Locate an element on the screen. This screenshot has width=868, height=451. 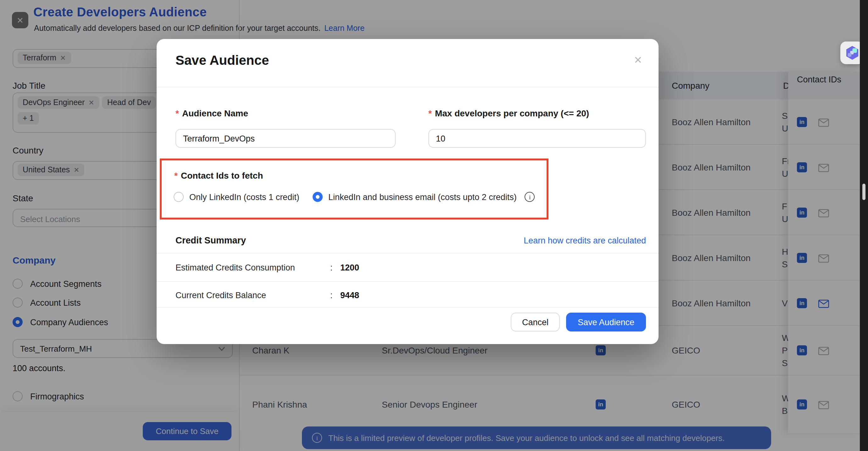
radio-only-linkedin: Only LinkedIn (costs 1 credit) is located at coordinates (237, 197).